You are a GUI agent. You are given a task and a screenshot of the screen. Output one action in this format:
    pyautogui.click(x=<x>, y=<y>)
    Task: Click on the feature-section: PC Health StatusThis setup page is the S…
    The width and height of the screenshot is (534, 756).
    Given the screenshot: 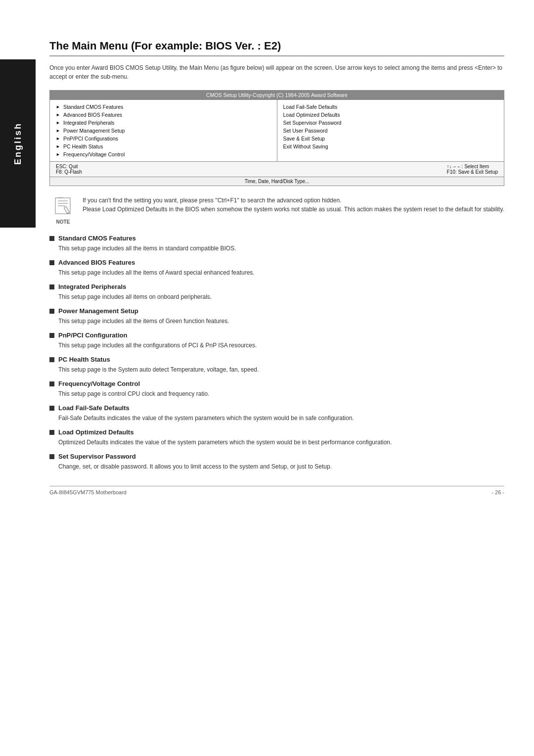 What is the action you would take?
    pyautogui.click(x=277, y=365)
    